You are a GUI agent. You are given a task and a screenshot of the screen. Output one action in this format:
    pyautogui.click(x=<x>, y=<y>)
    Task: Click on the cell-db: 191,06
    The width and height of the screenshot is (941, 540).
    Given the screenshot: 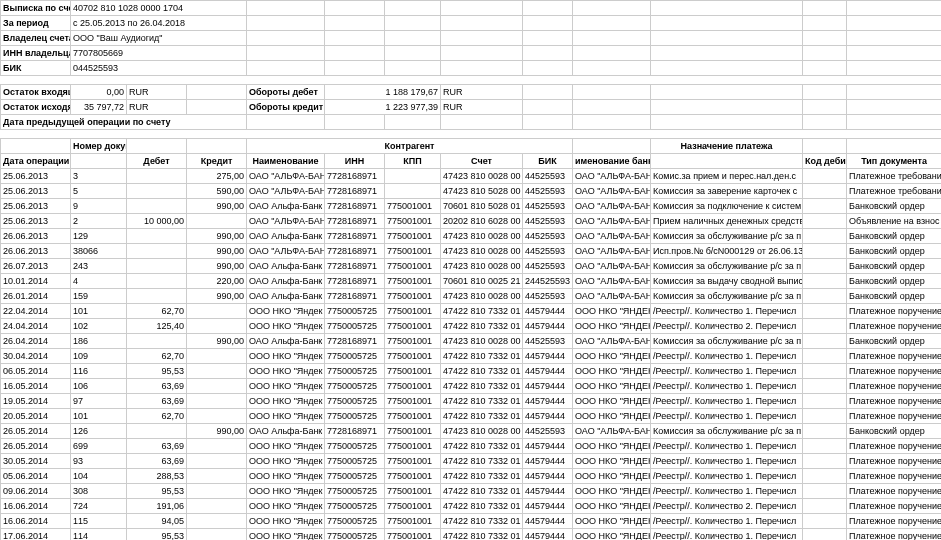 What is the action you would take?
    pyautogui.click(x=157, y=506)
    